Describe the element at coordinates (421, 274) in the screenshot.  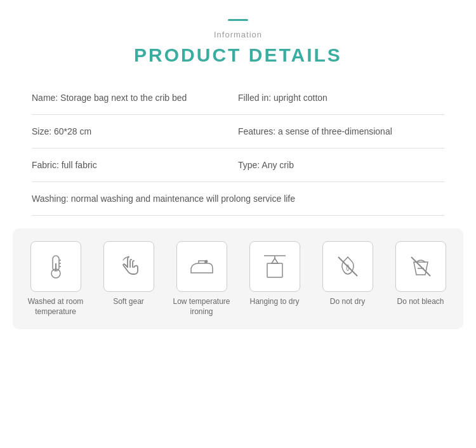
I see `icon-item-no-bleach: Do not bleach` at that location.